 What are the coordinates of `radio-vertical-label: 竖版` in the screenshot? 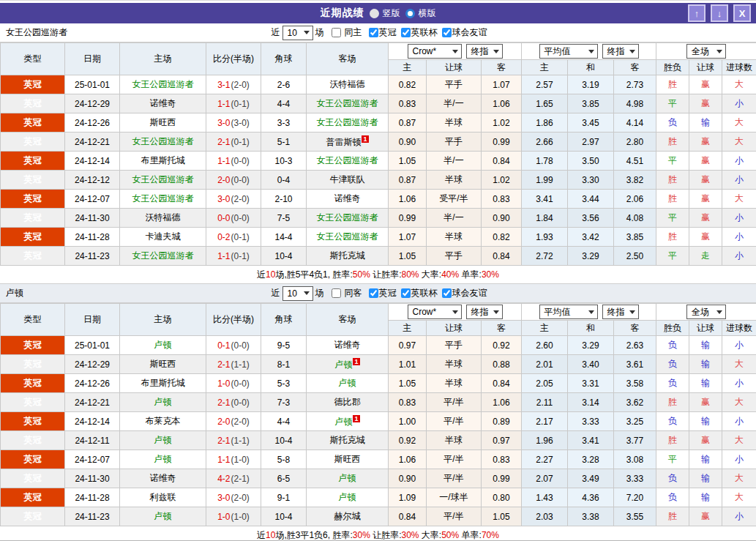 It's located at (392, 13).